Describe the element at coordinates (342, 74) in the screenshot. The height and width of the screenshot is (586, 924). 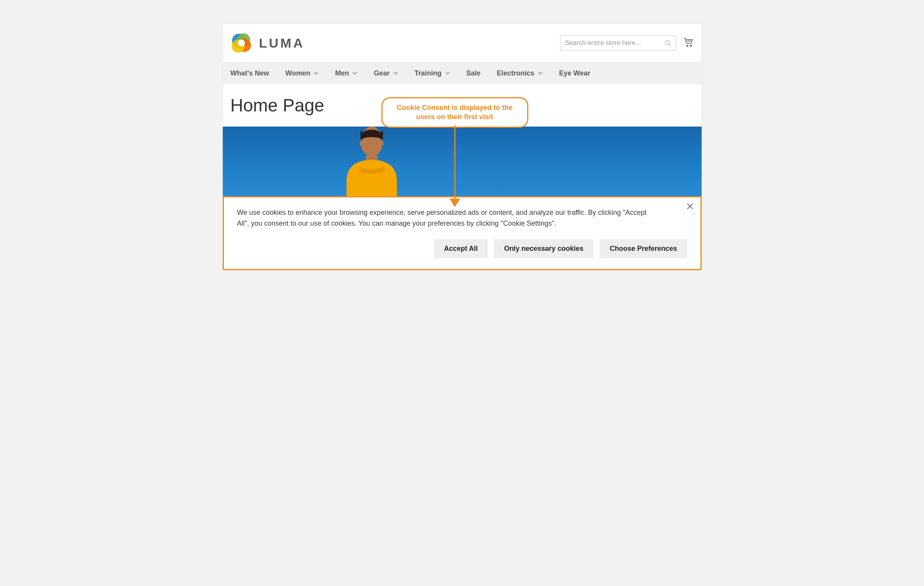
I see `nav-label: Men` at that location.